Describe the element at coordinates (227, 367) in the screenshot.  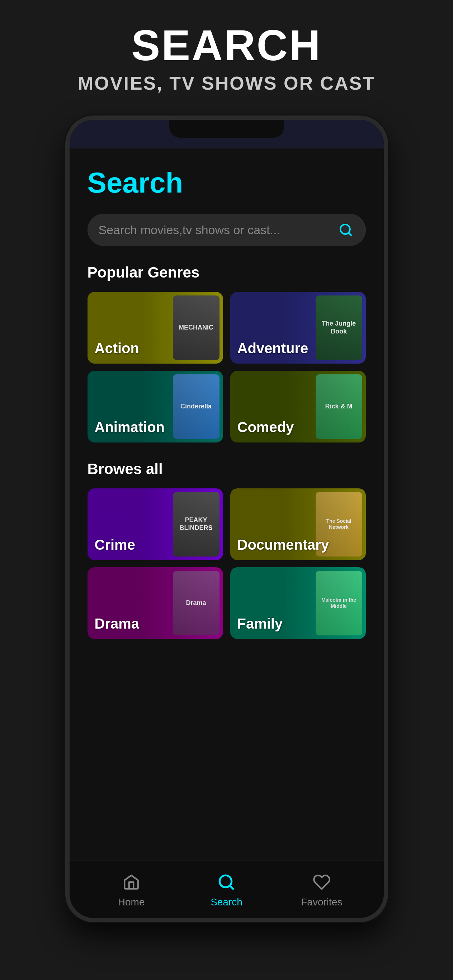
I see `popular-genres-grid: MECHANIC Action The Jungle Book Adventur…` at that location.